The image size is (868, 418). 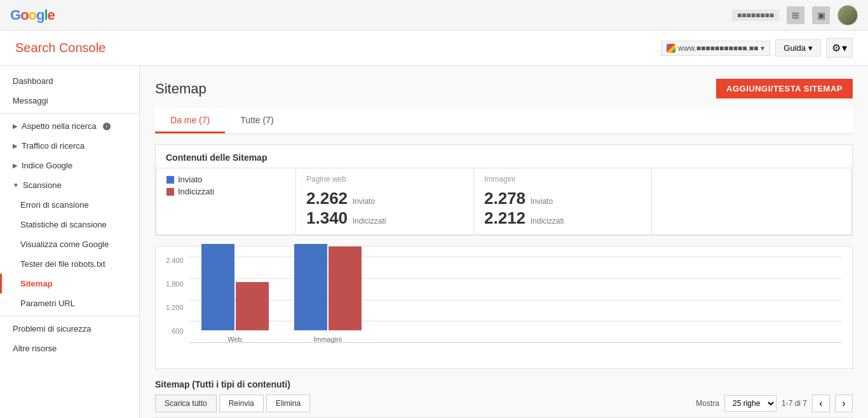 What do you see at coordinates (504, 384) in the screenshot?
I see `bottom-title: Sitemap (Tutti i tipi di contenuti)` at bounding box center [504, 384].